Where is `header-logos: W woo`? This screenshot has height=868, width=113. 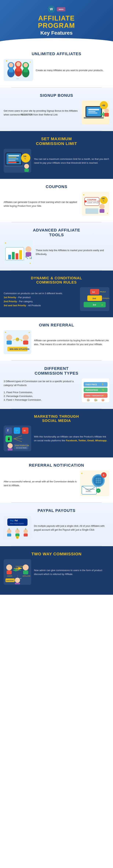
header-logos: W woo is located at coordinates (57, 9).